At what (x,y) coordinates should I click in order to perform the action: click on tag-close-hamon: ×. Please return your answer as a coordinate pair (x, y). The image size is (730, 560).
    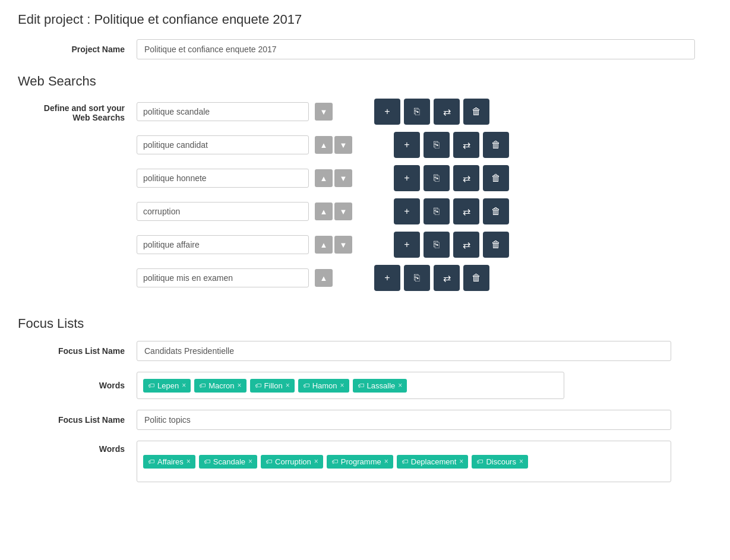
    Looking at the image, I should click on (342, 385).